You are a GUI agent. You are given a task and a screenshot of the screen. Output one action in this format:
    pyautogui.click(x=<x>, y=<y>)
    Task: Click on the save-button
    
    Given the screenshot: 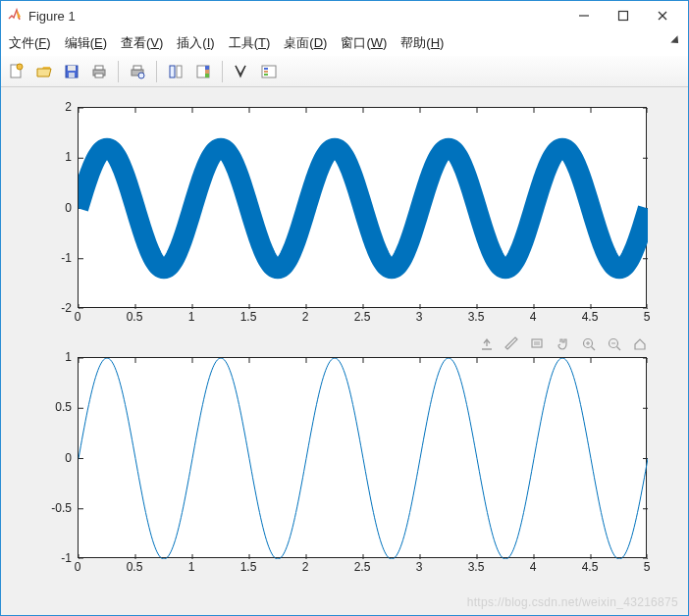 What is the action you would take?
    pyautogui.click(x=72, y=72)
    